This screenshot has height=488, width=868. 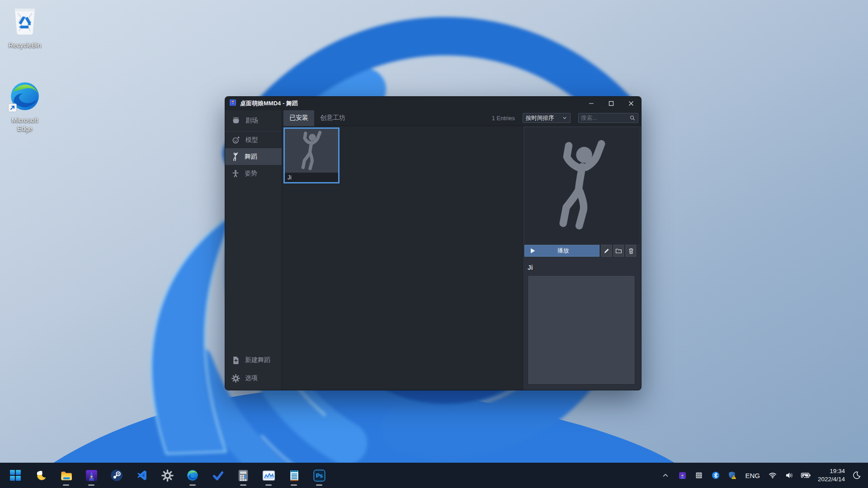 What do you see at coordinates (142, 475) in the screenshot?
I see `taskbar-vscode` at bounding box center [142, 475].